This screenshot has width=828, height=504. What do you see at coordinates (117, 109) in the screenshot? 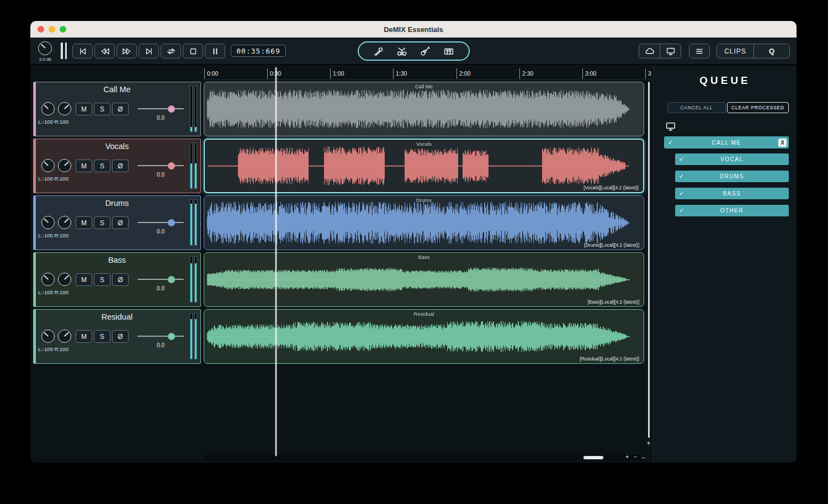
I see `track-header-call-me: Call Me M S Ø 0.0 L:-100 R:100` at bounding box center [117, 109].